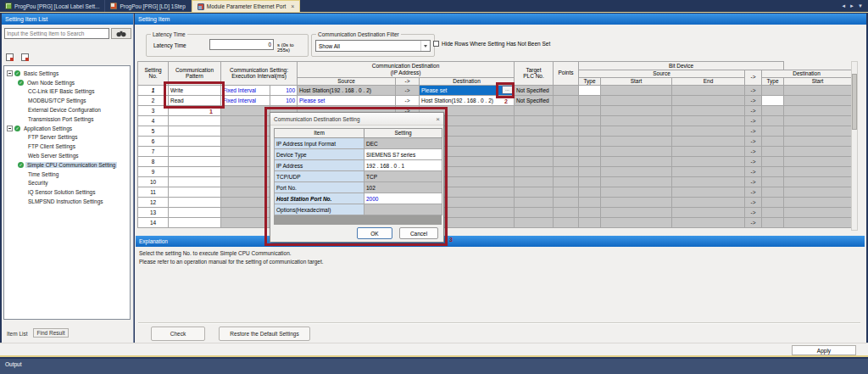 This screenshot has height=374, width=868. Describe the element at coordinates (153, 181) in the screenshot. I see `setting-no-cell: 10` at that location.